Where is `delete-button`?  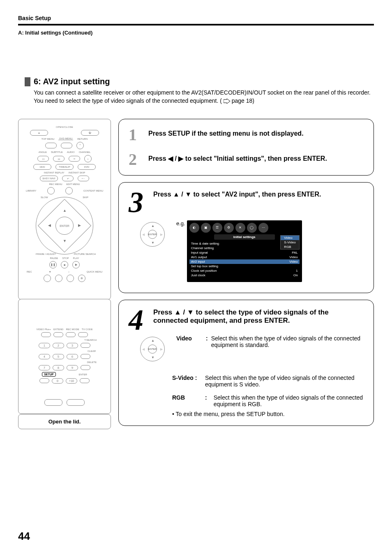 delete-button is located at coordinates (85, 368).